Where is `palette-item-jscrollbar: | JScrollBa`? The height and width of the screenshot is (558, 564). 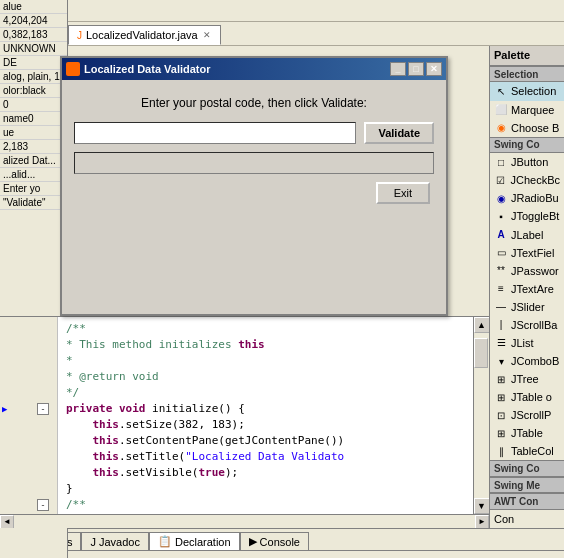
palette-item-jscrollbar: | JScrollBa is located at coordinates (527, 325).